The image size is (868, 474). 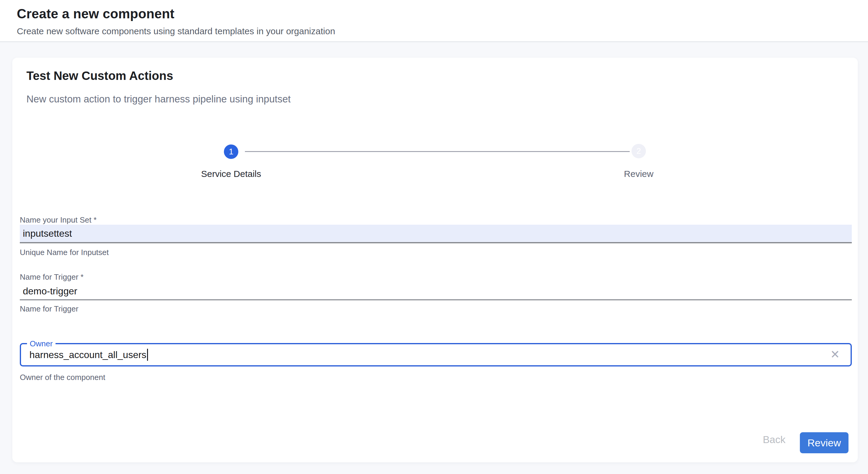 What do you see at coordinates (100, 76) in the screenshot?
I see `wizard-title: Test New Custom Actions` at bounding box center [100, 76].